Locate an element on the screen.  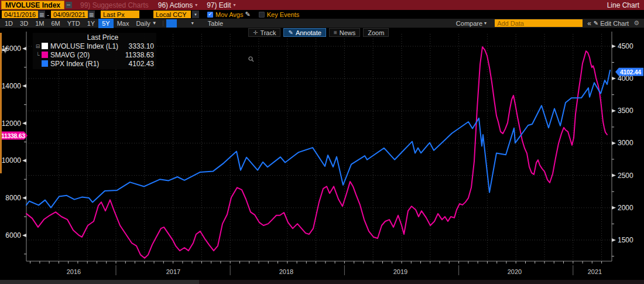
actions-label: 96) Actions is located at coordinates (176, 5).